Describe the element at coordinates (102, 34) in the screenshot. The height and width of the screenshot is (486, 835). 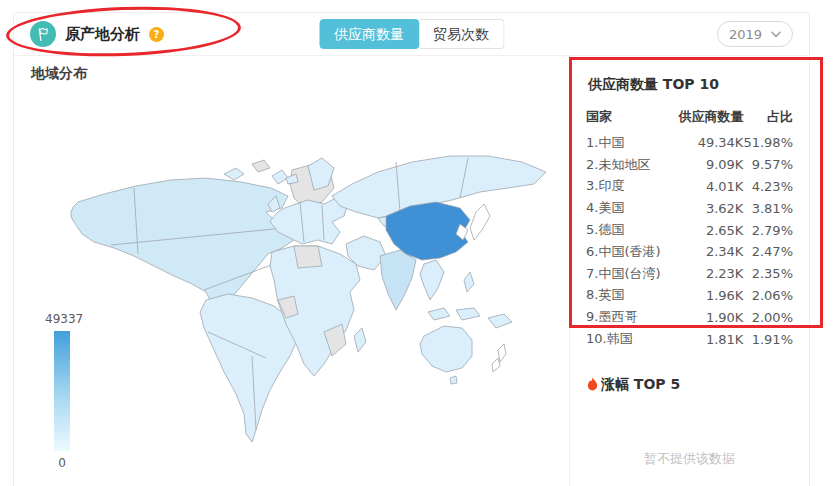
I see `page-title: 原产地分析` at that location.